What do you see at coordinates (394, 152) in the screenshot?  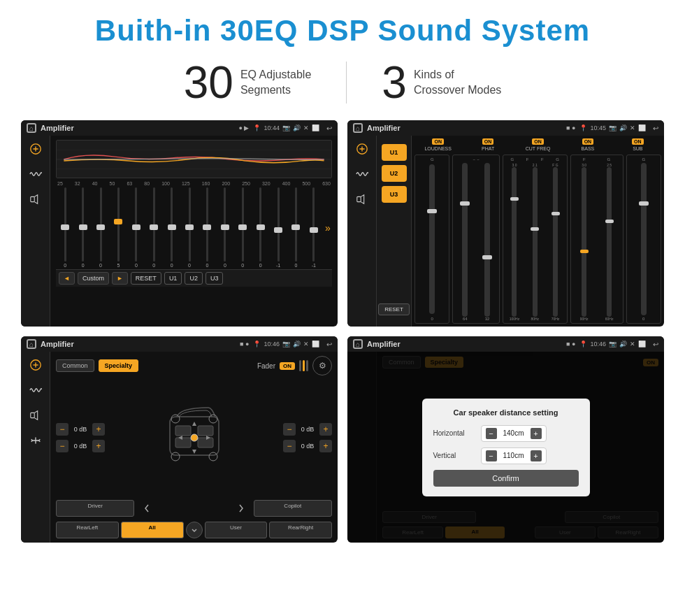 I see `preset-u1: U1` at bounding box center [394, 152].